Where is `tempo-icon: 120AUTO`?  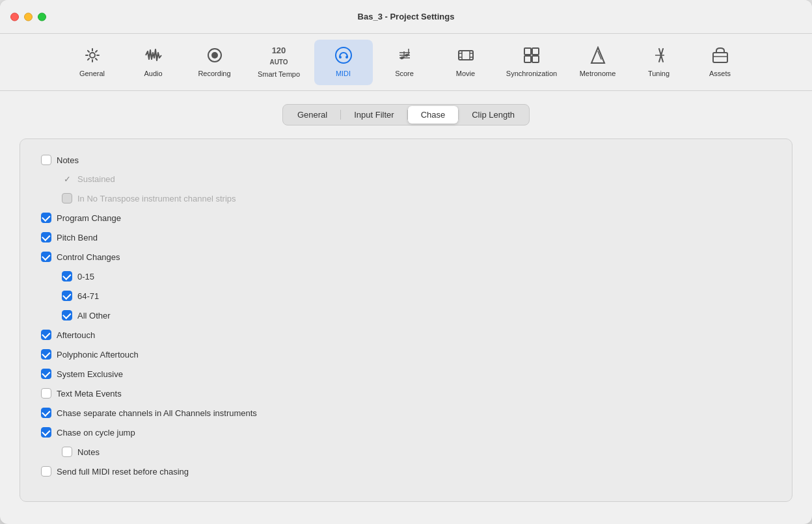 tempo-icon: 120AUTO is located at coordinates (278, 57).